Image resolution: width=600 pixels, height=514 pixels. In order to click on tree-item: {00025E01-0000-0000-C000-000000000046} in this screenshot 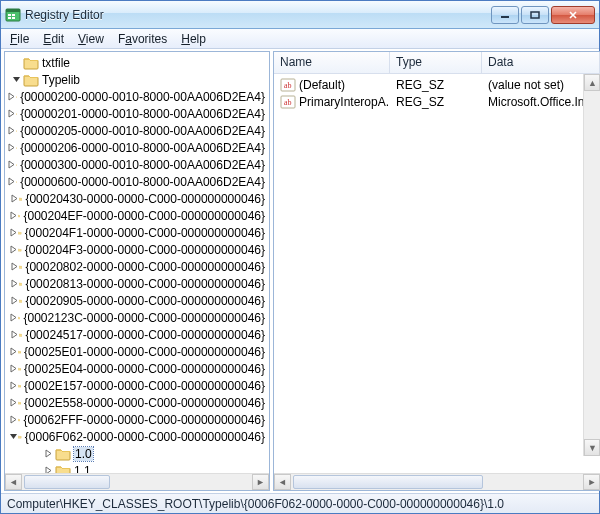, I will do `click(137, 352)`.